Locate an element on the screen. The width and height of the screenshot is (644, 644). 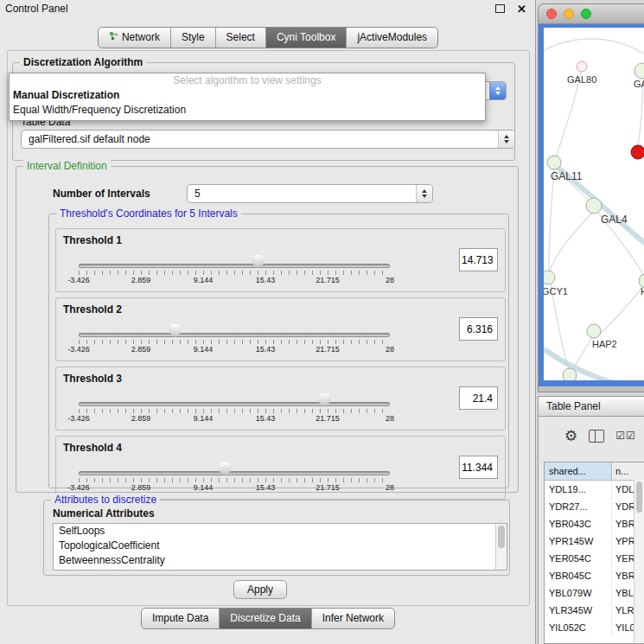
table-row: YDL19...YDL1 is located at coordinates (595, 489).